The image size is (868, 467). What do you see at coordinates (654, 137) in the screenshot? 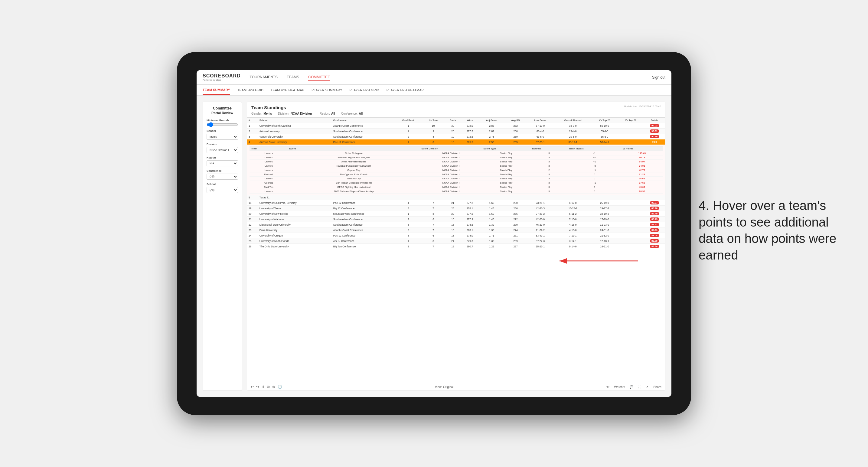
I see `cell-points: 90.20` at bounding box center [654, 137].